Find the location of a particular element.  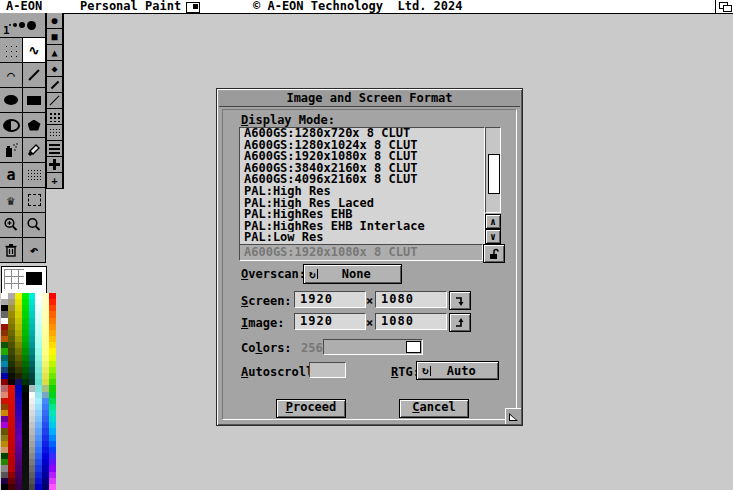

tool-dotted-freehand is located at coordinates (11, 50).